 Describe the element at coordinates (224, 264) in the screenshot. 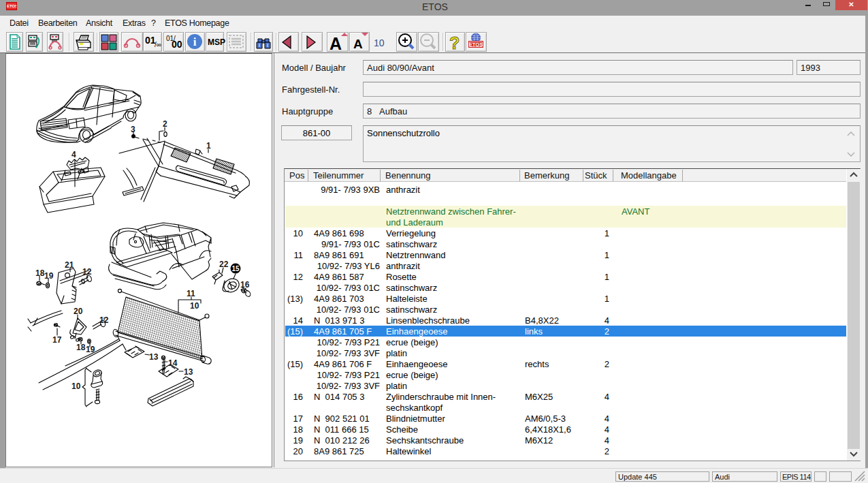

I see `svg-text: 22` at that location.